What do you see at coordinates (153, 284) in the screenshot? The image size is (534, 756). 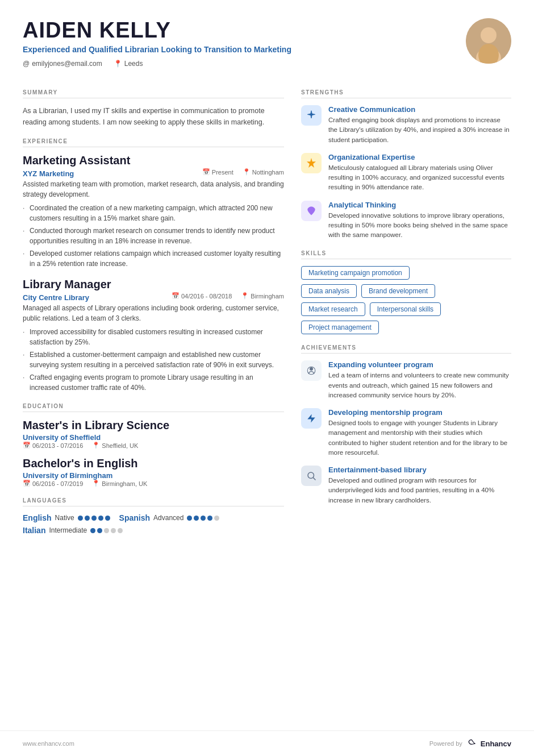 I see `job-title-2: Library Manager` at bounding box center [153, 284].